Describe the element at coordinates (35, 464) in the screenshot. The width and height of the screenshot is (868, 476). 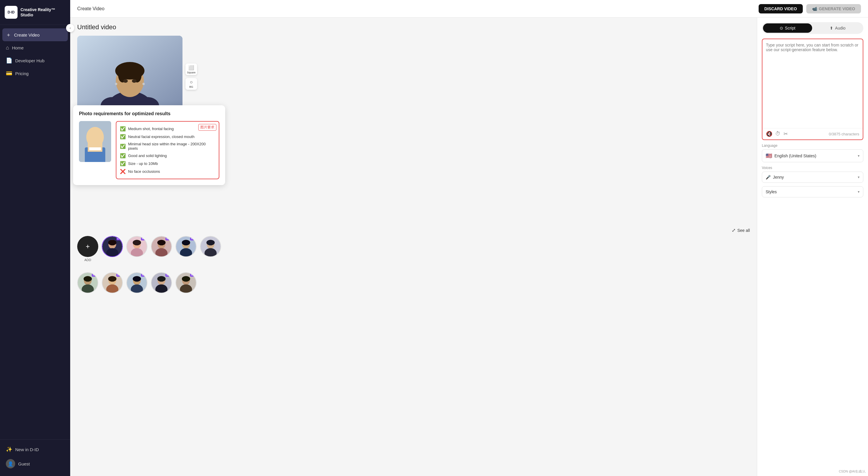
I see `sidebar-item-guest: 👤 Guest` at that location.